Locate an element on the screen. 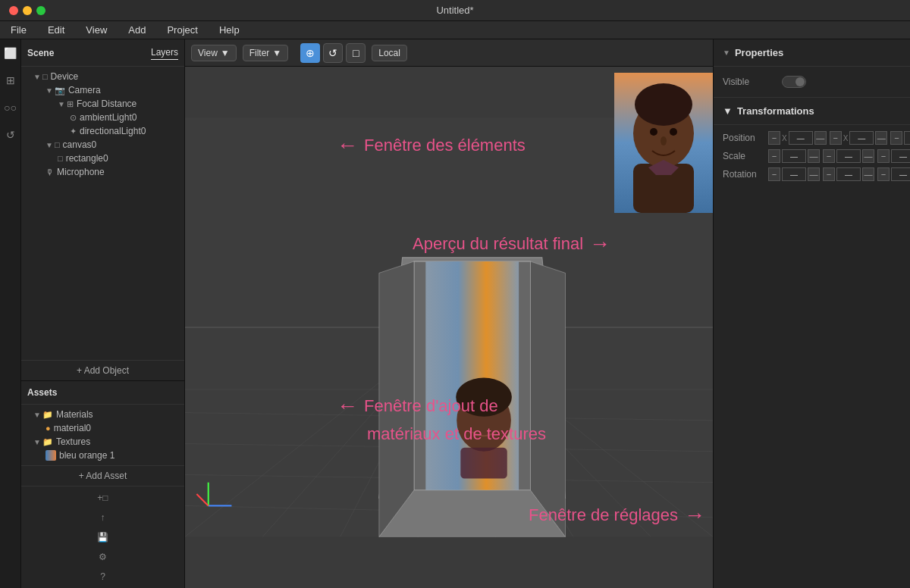 The height and width of the screenshot is (588, 910). toolbar-icons: ⊕ ↺ □ is located at coordinates (333, 53).